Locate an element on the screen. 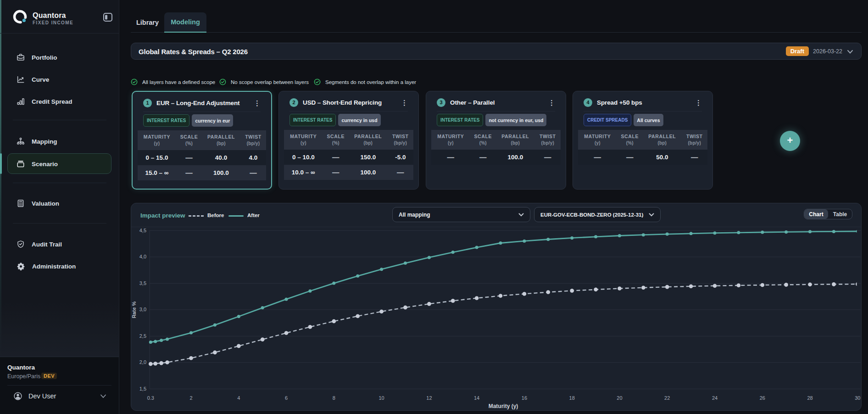 The height and width of the screenshot is (414, 868). svg-text: 28 is located at coordinates (810, 398).